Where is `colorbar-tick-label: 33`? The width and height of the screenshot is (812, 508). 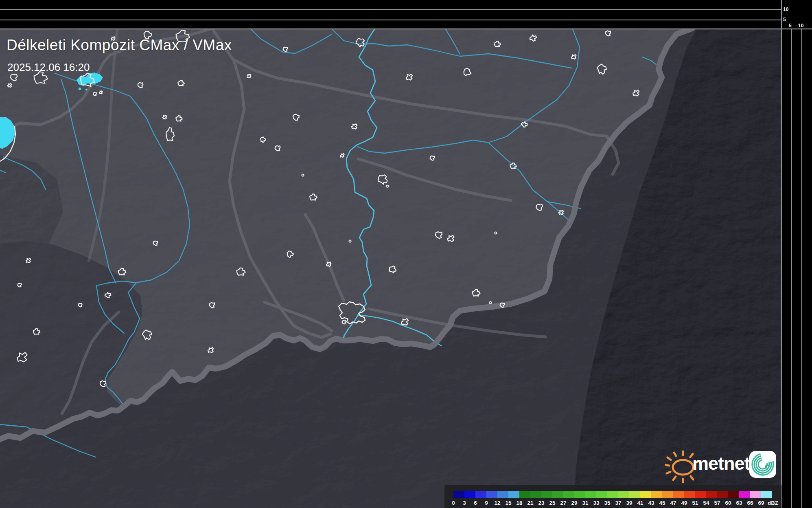 colorbar-tick-label: 33 is located at coordinates (596, 503).